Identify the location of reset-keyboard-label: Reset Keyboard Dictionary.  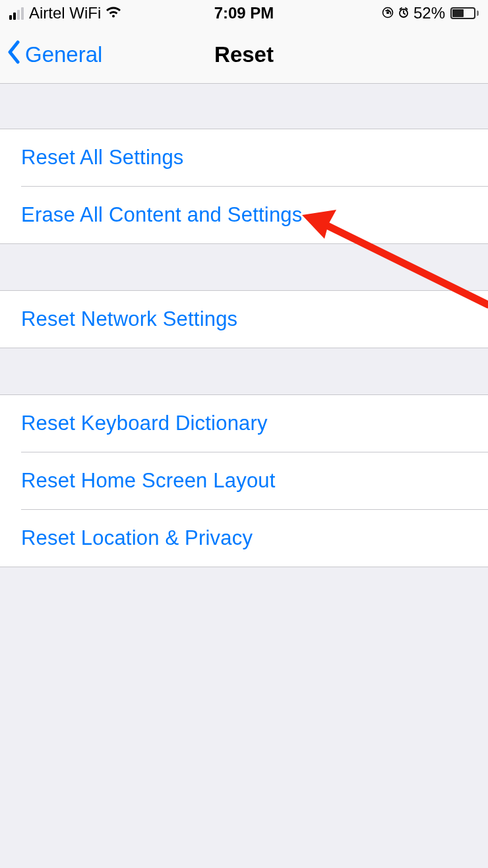
(144, 423).